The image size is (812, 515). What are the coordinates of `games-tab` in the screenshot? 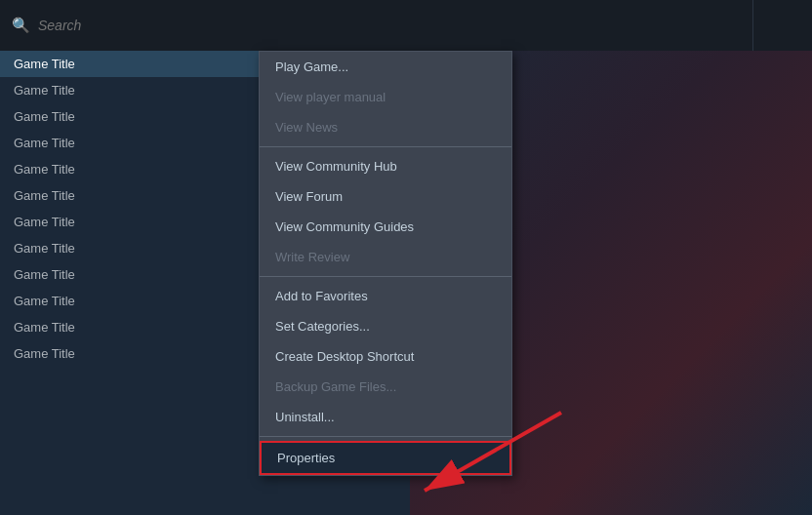 It's located at (783, 25).